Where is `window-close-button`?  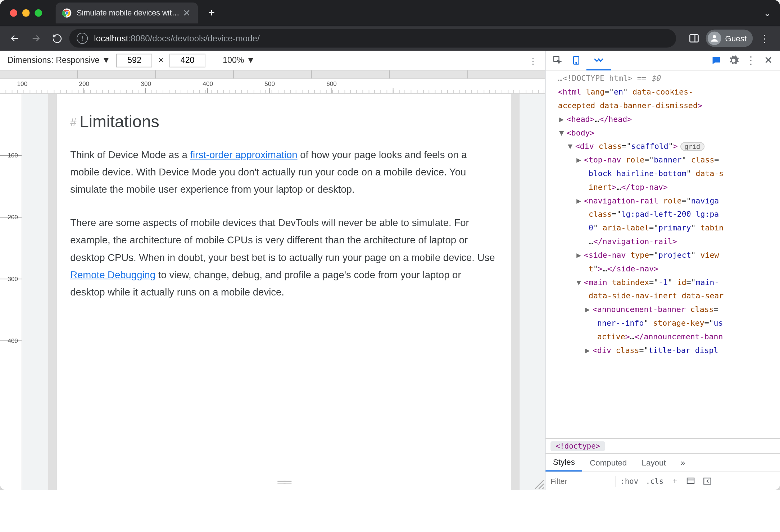
window-close-button is located at coordinates (14, 13).